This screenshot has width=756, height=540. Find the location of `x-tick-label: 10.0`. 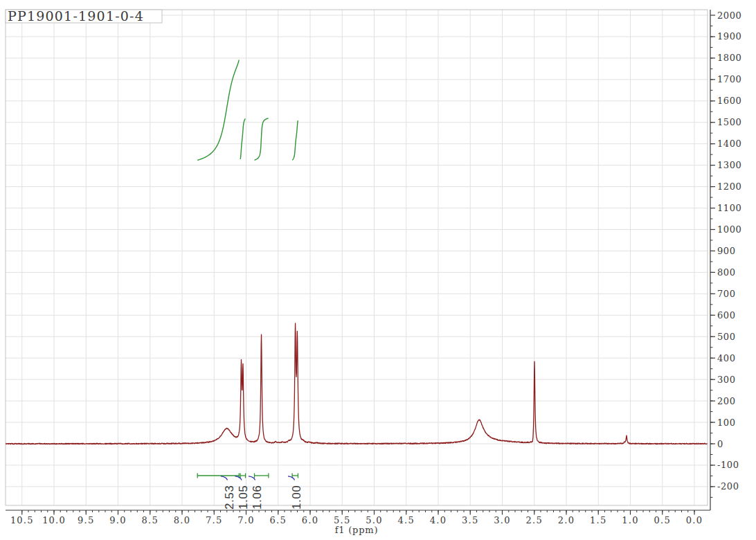

x-tick-label: 10.0 is located at coordinates (54, 521).